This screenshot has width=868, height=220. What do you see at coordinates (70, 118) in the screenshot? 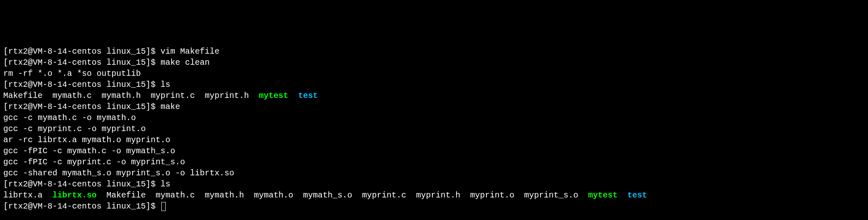
I see `terminal-segment: gcc -c mymath.c -o mymath.o` at bounding box center [70, 118].